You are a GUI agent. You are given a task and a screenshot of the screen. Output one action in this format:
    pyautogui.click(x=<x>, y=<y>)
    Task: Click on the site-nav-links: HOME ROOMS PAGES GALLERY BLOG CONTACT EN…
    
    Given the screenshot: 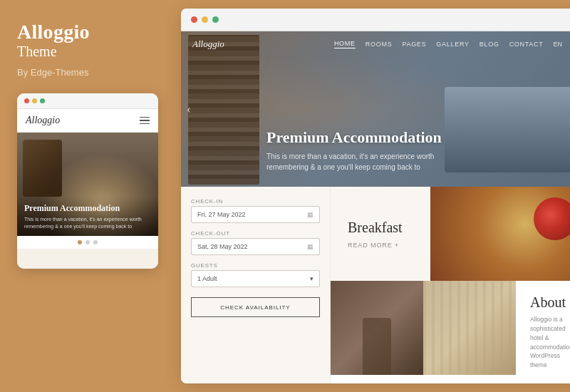 What is the action you would take?
    pyautogui.click(x=452, y=44)
    